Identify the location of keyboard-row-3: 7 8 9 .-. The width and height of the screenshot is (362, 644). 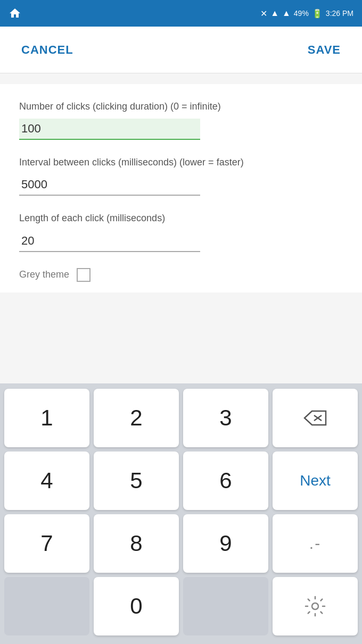
(181, 543).